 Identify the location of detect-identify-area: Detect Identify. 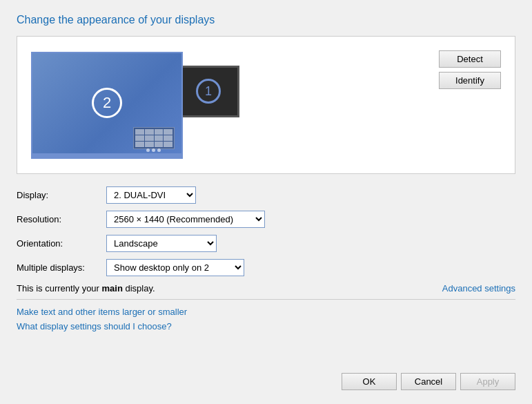
(470, 70).